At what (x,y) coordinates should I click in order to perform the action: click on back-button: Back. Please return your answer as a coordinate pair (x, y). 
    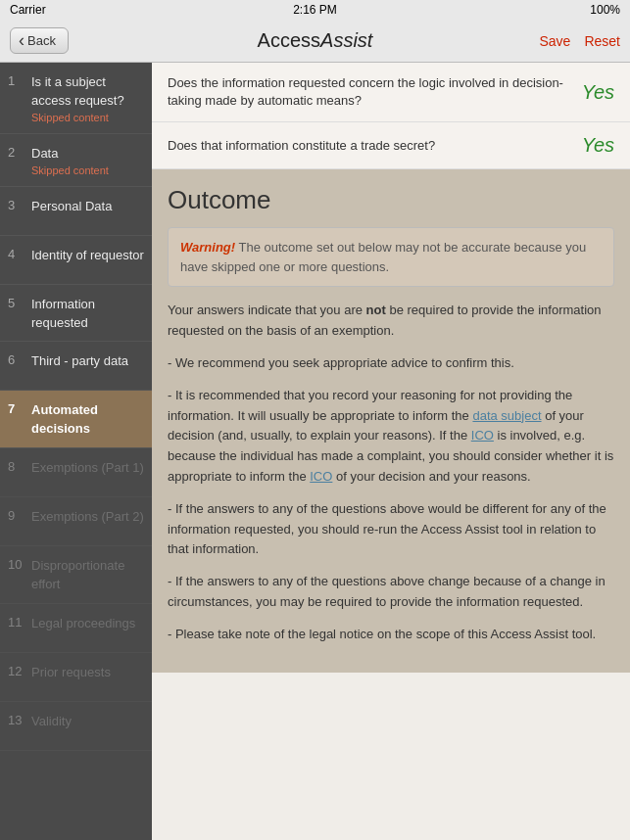
    Looking at the image, I should click on (39, 41).